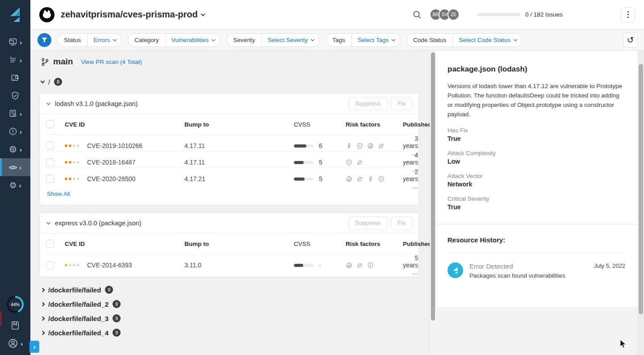  I want to click on folder-row: /dockerfile/failed_3 9, so click(229, 318).